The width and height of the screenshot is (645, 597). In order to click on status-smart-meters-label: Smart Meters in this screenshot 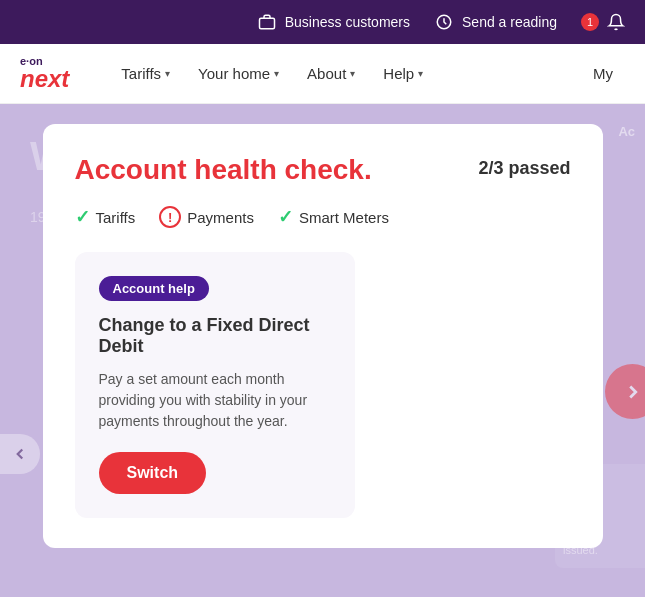, I will do `click(344, 218)`.